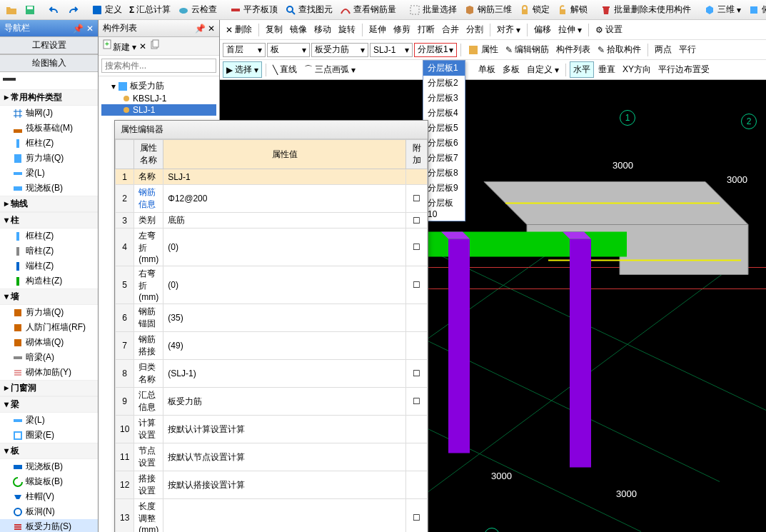 The height and width of the screenshot is (532, 766). Describe the element at coordinates (54, 10) in the screenshot. I see `undo-icon` at that location.